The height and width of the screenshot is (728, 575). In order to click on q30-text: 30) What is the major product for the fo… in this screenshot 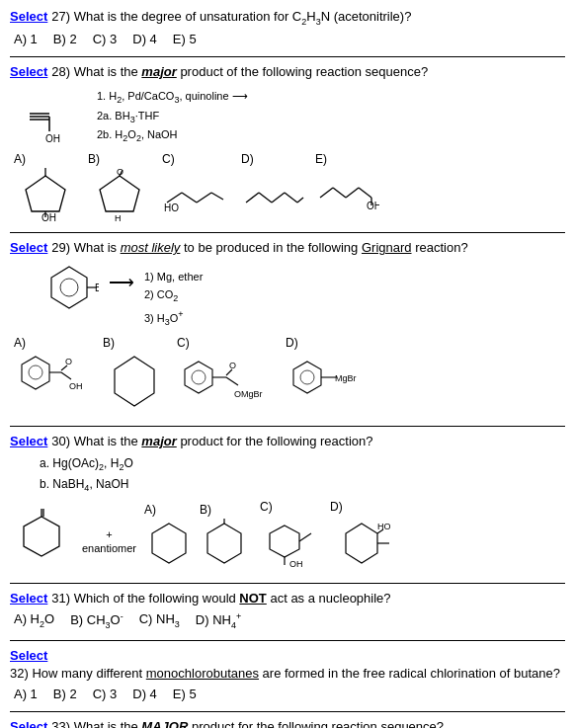, I will do `click(211, 442)`.